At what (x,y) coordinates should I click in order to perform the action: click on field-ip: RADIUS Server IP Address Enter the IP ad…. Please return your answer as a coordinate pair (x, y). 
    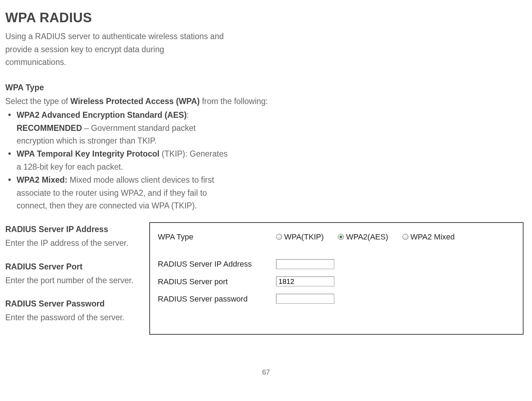
    Looking at the image, I should click on (69, 236).